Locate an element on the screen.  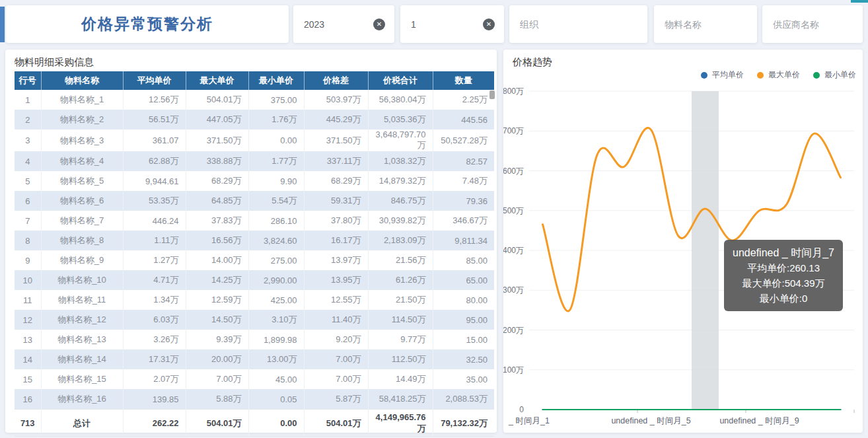
table-cell: 447.05万 is located at coordinates (217, 120).